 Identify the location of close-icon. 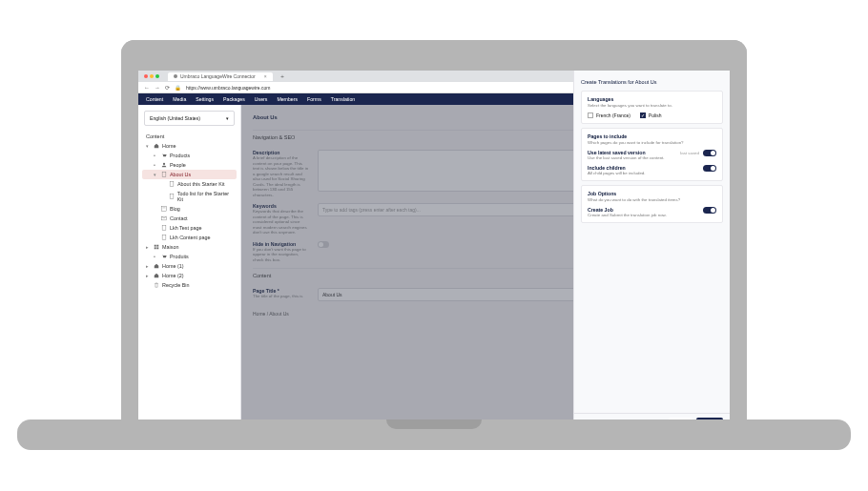
(146, 76).